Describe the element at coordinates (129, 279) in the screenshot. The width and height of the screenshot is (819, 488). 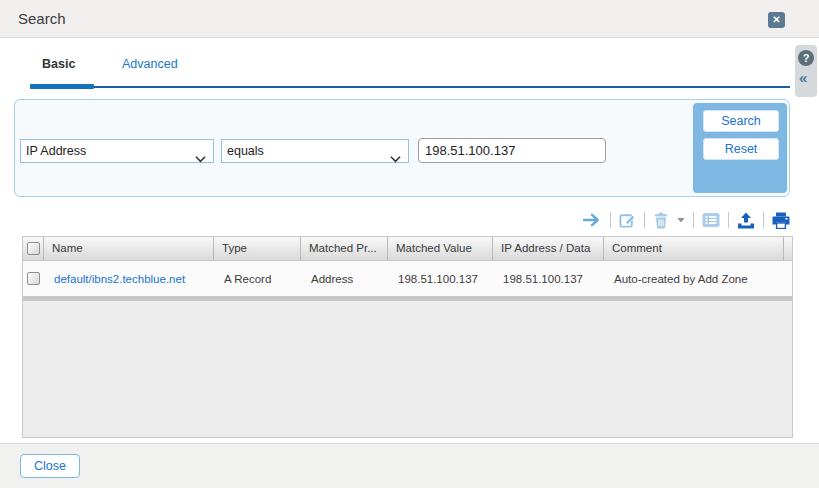
I see `row-name-cell: default/ibns2.techblue.net` at that location.